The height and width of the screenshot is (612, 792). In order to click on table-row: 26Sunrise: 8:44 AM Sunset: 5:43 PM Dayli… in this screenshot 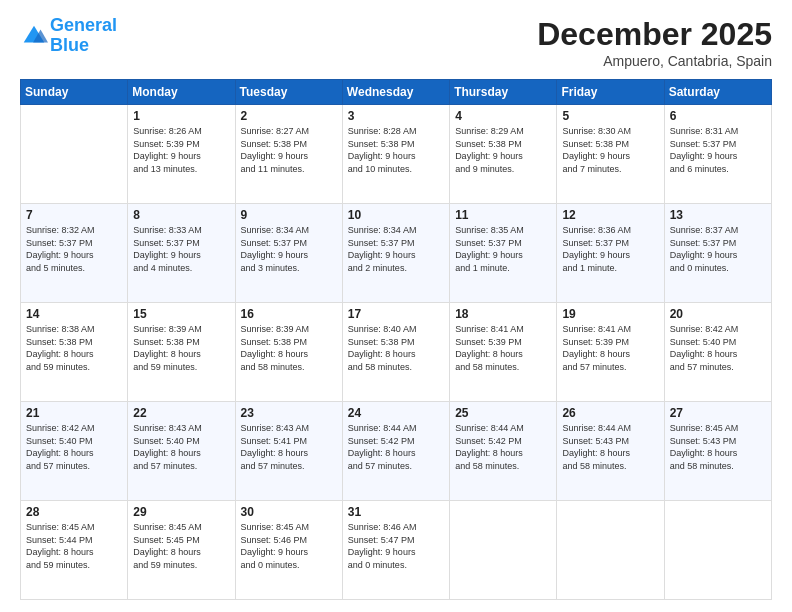, I will do `click(610, 452)`.